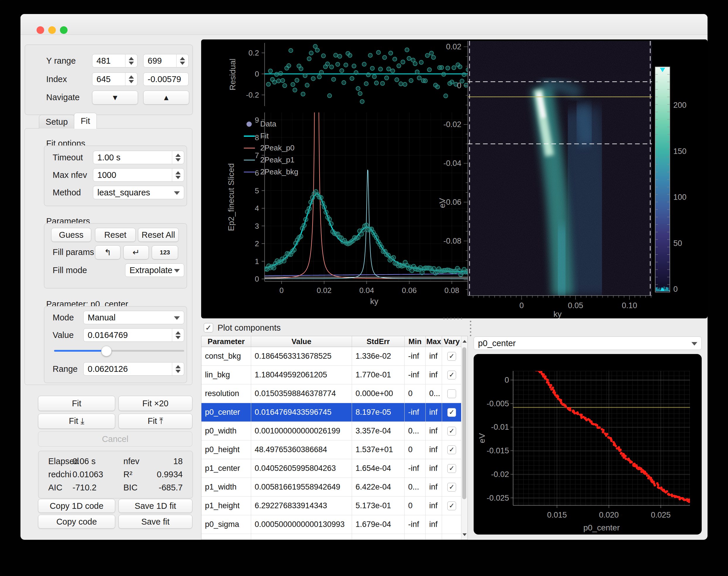 The image size is (728, 576). What do you see at coordinates (226, 468) in the screenshot?
I see `table-cell: p1_center` at bounding box center [226, 468].